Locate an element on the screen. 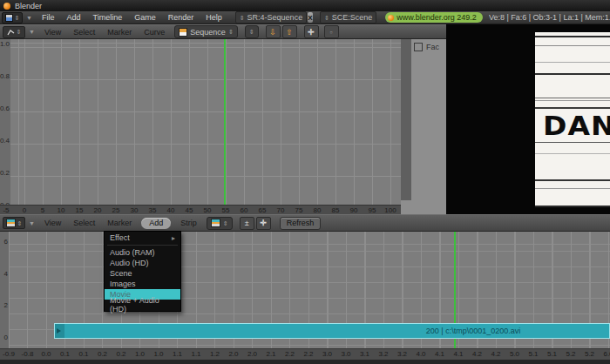 This screenshot has width=610, height=364. menu-timeline: Timeline is located at coordinates (107, 17).